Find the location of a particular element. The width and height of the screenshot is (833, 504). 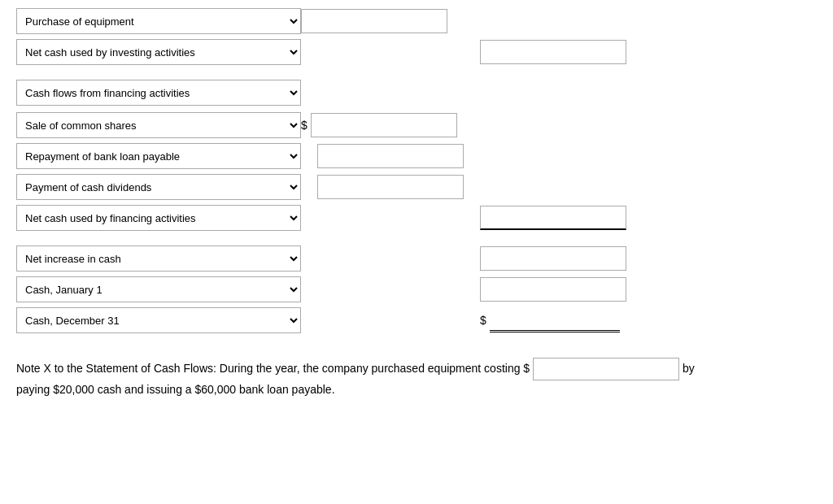

net-cash-financing-select: Net cash used by financing activities is located at coordinates (159, 218).